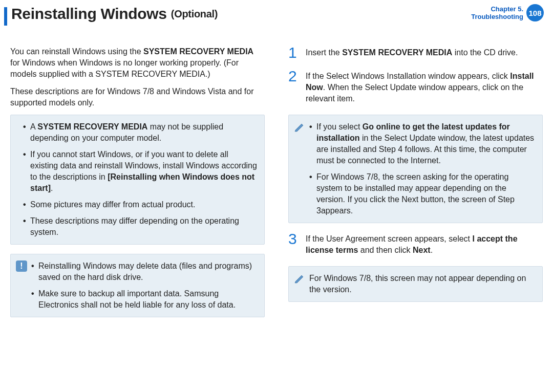  What do you see at coordinates (22, 266) in the screenshot?
I see `alert-icon: !` at bounding box center [22, 266].